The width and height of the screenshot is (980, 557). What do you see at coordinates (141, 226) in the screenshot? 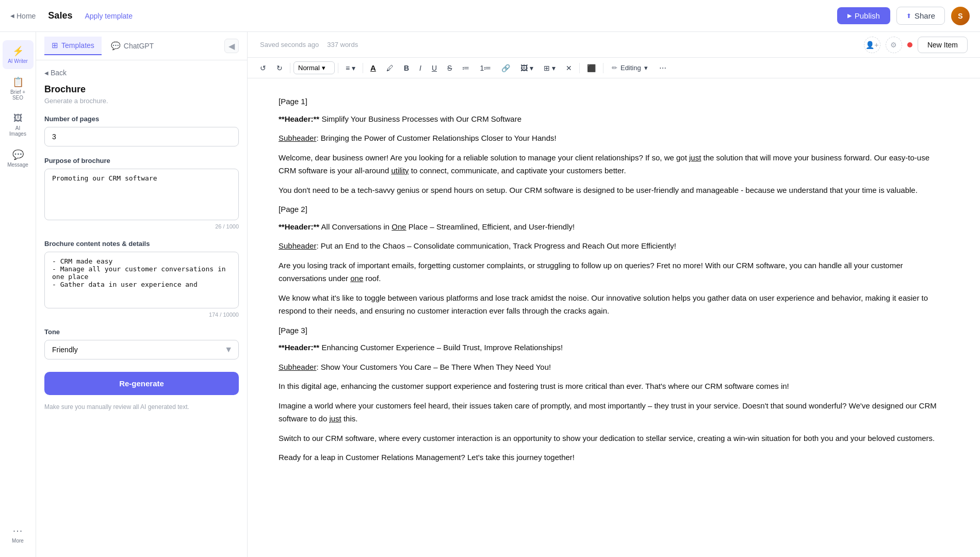
I see `purpose-char-count: 26 / 1000` at bounding box center [141, 226].